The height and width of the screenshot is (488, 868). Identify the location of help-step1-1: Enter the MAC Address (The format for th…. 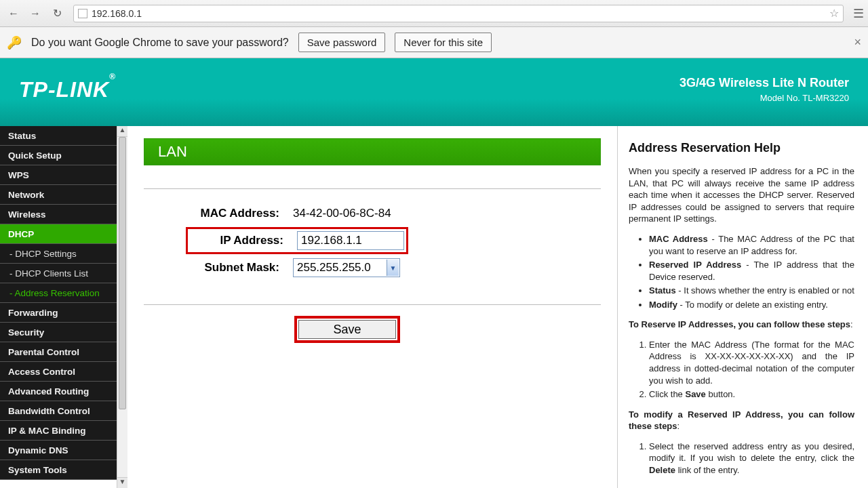
(751, 363).